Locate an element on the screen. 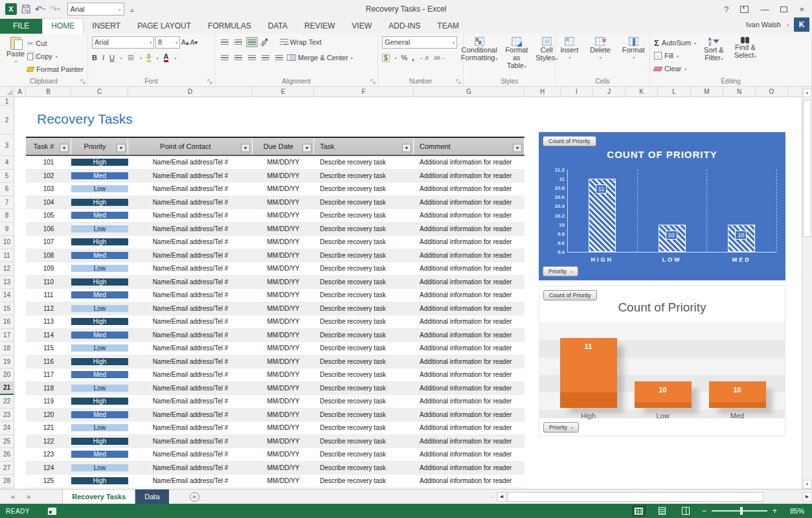 The width and height of the screenshot is (812, 518). italic-button: I is located at coordinates (104, 58).